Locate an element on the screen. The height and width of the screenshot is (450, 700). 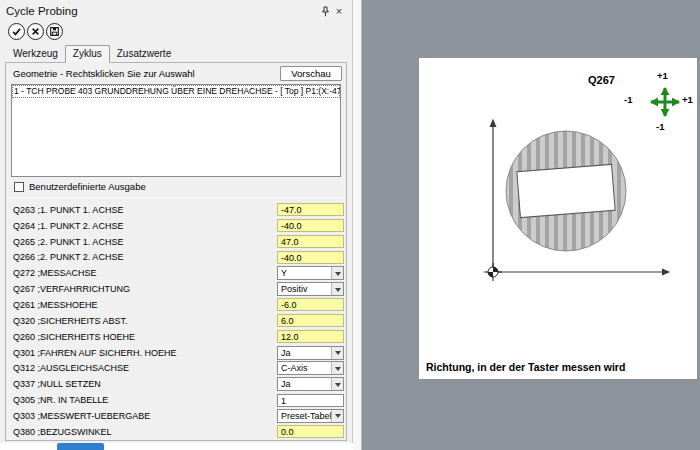
param-label: Q305 ;NR. IN TABELLE is located at coordinates (60, 400).